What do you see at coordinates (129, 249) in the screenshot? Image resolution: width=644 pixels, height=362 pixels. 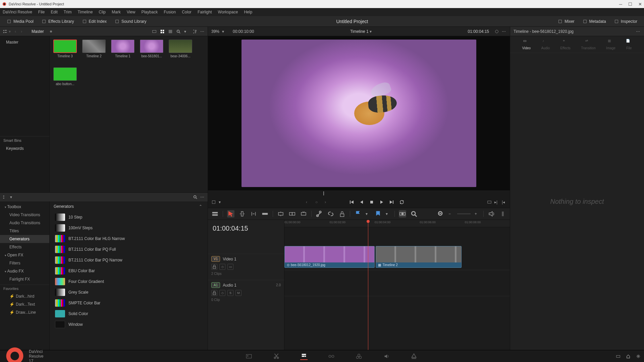 I see `generator-item: BT.2111 Color Bar PQ Full` at bounding box center [129, 249].